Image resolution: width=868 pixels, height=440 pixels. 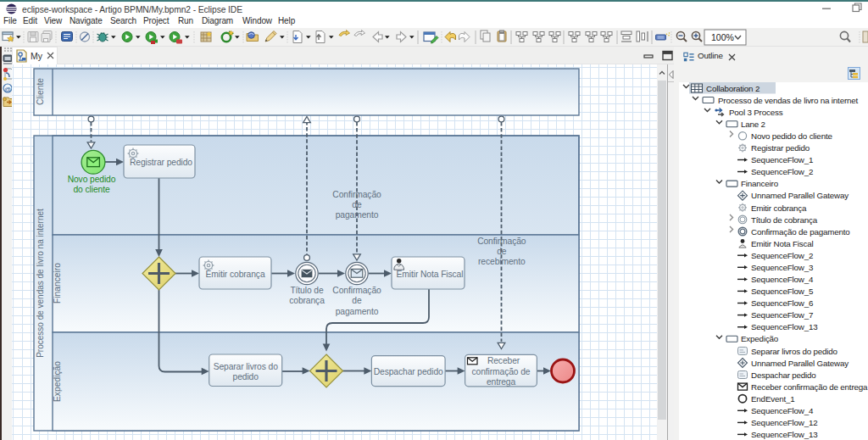 What do you see at coordinates (246, 366) in the screenshot?
I see `svg-text: Separar livros do` at bounding box center [246, 366].